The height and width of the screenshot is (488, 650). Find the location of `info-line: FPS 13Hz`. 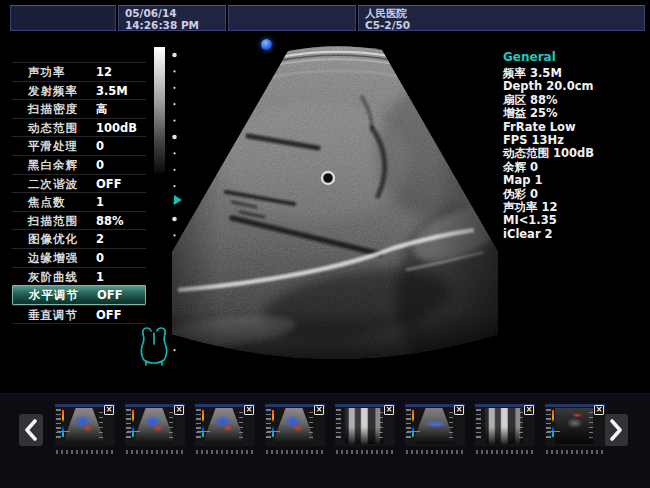

info-line: FPS 13Hz is located at coordinates (574, 140).